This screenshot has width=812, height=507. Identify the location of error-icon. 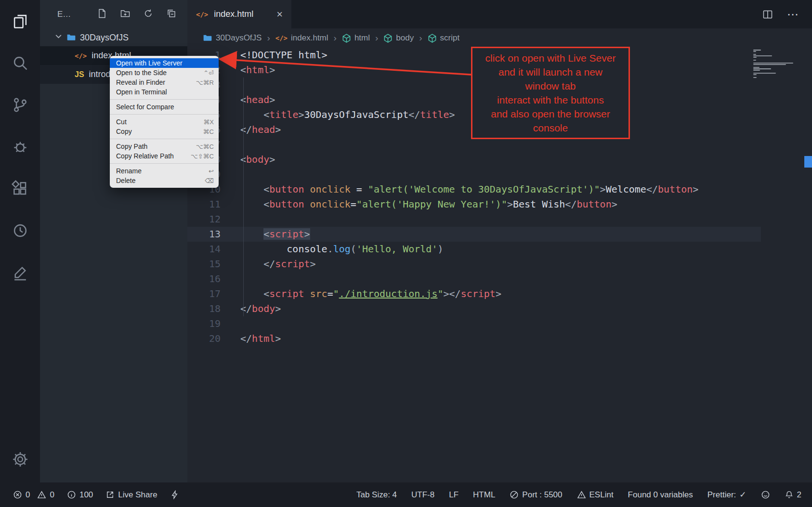
(17, 495).